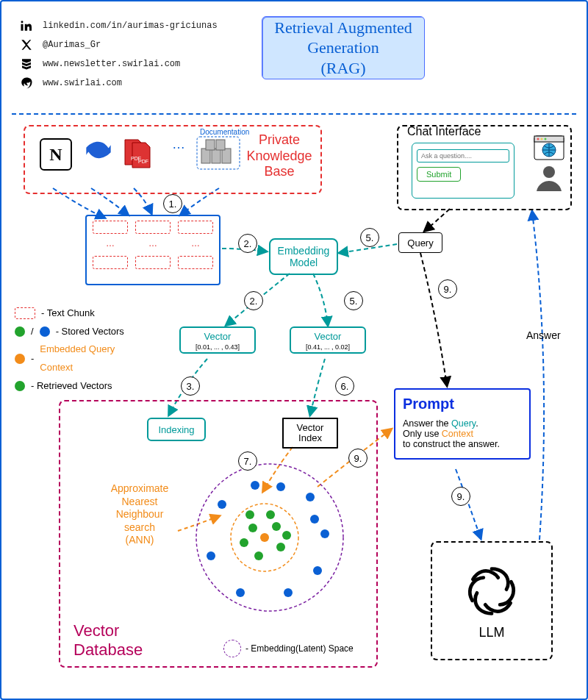  Describe the element at coordinates (484, 168) in the screenshot. I see `chat-interface: Chat Interface Submit` at that location.